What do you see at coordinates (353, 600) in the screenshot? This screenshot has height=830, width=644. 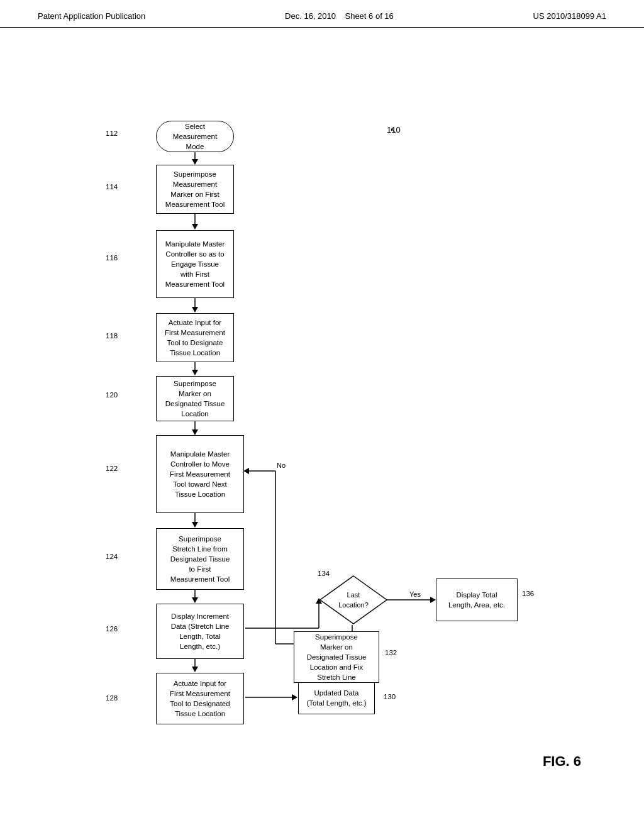 I see `node-134: Last Location?` at bounding box center [353, 600].